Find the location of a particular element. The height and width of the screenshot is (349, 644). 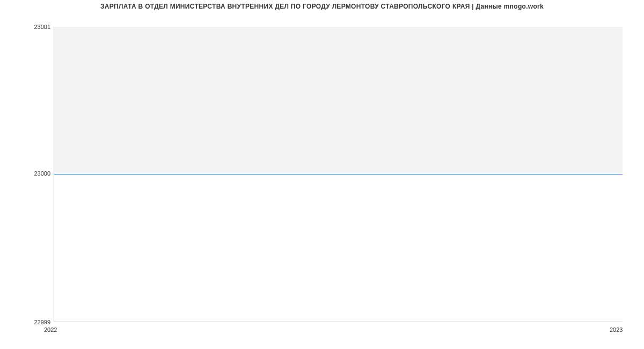

x-axis-tick-label: 2022 is located at coordinates (50, 330).